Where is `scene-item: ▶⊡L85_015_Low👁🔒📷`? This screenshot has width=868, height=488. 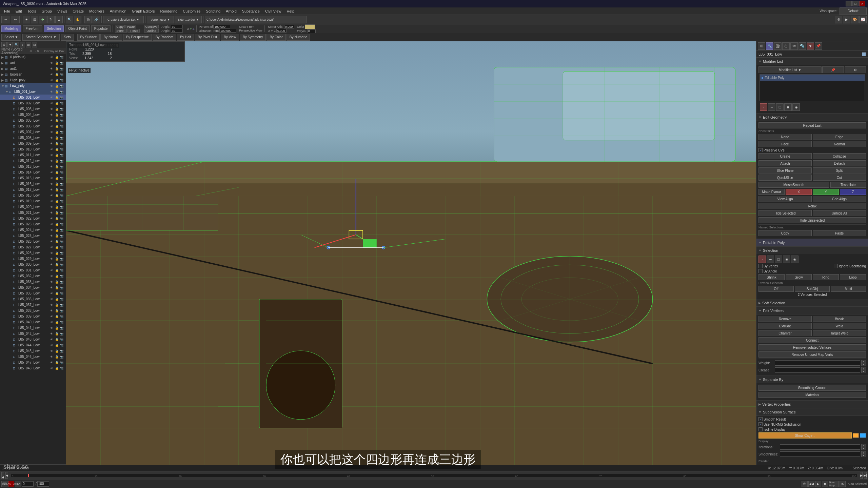
scene-item: ▶⊡L85_015_Low👁🔒📷 is located at coordinates (33, 178).